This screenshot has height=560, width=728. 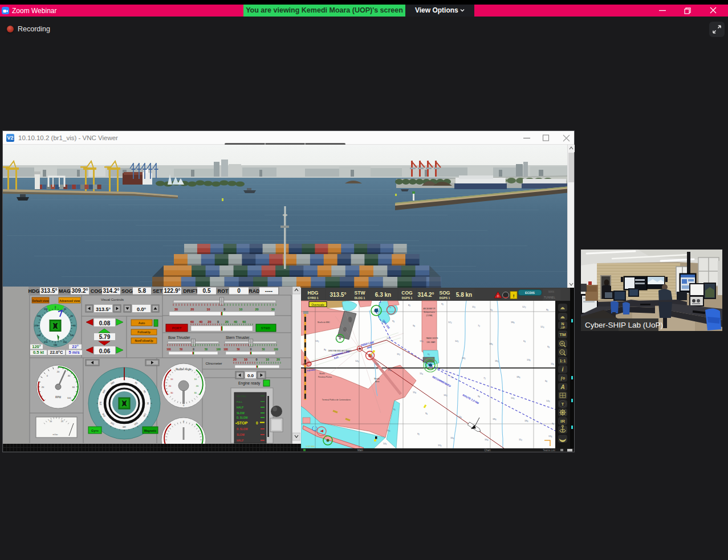 What do you see at coordinates (530, 293) in the screenshot?
I see `svg-text: ECDIS` at bounding box center [530, 293].